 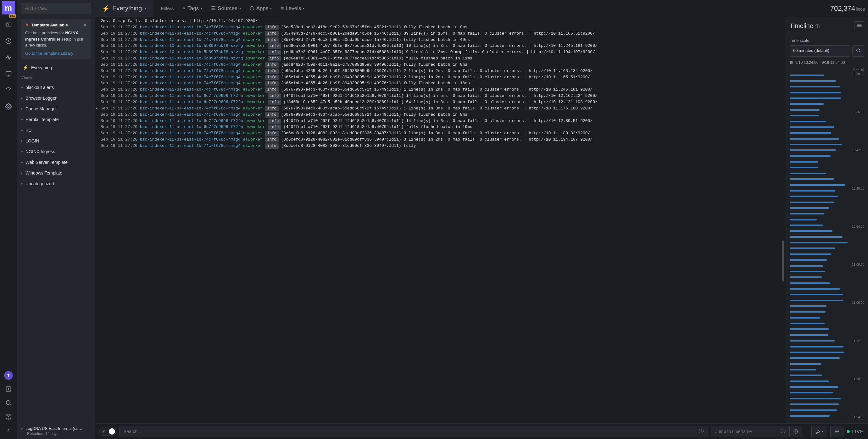 I want to click on view-item: ▸Web Server Template, so click(x=56, y=162).